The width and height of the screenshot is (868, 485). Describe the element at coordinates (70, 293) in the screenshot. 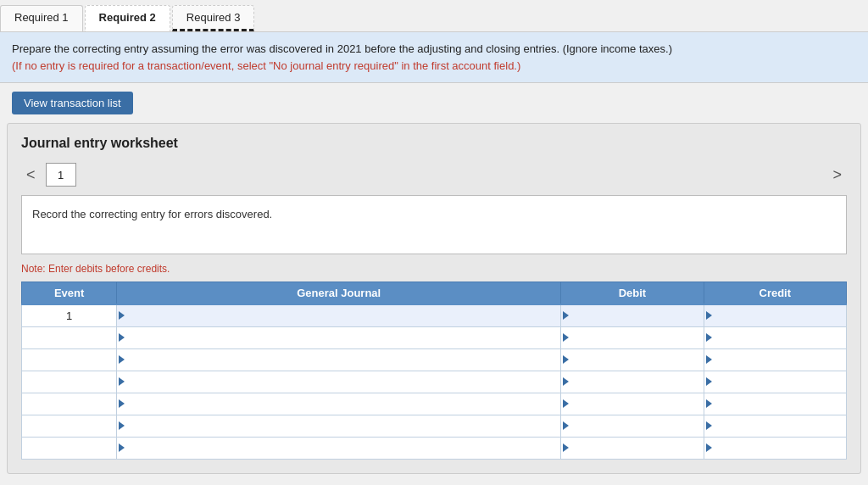

I see `col-header-event: Event` at that location.